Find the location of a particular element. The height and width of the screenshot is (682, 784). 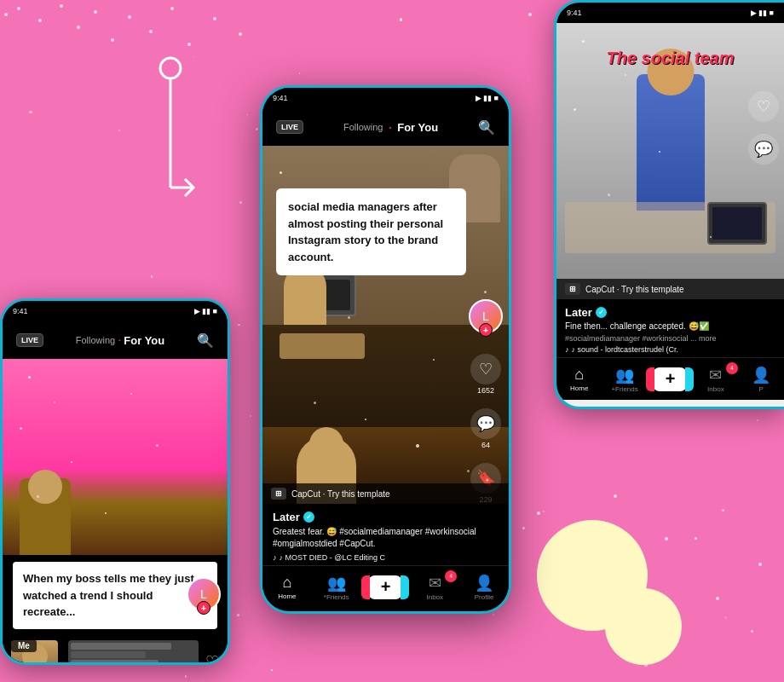

center-inbox-label: Inbox is located at coordinates (435, 597).